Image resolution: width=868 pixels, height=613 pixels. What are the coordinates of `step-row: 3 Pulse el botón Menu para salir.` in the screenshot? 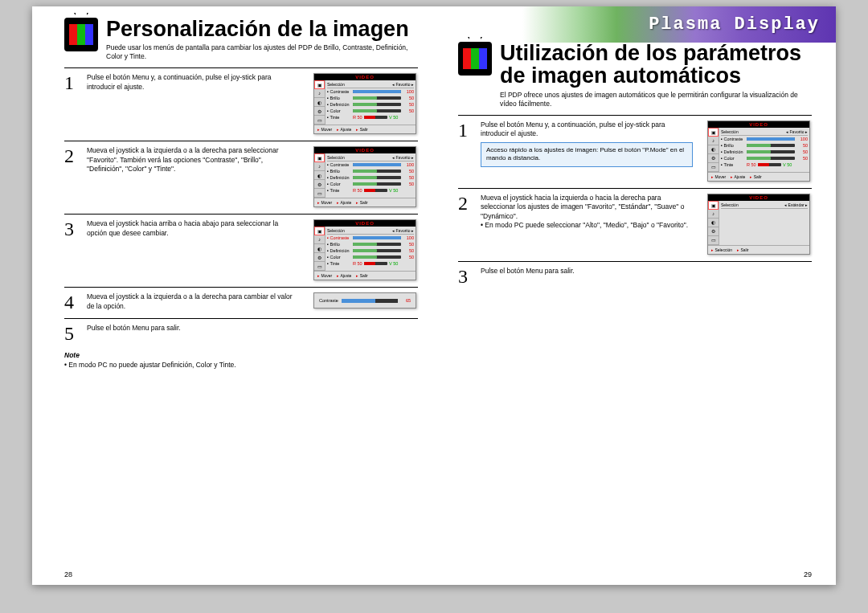 It's located at (635, 273).